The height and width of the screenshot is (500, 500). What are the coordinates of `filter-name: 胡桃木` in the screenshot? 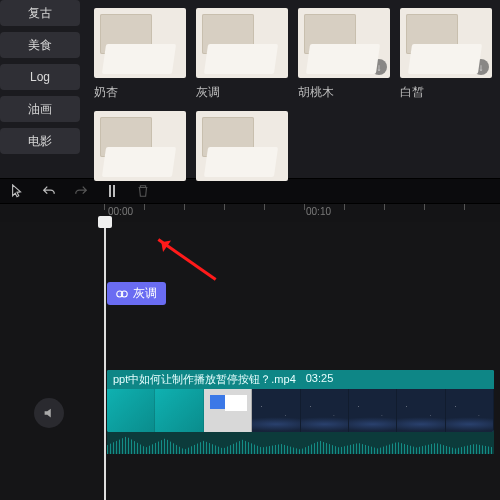 It's located at (344, 92).